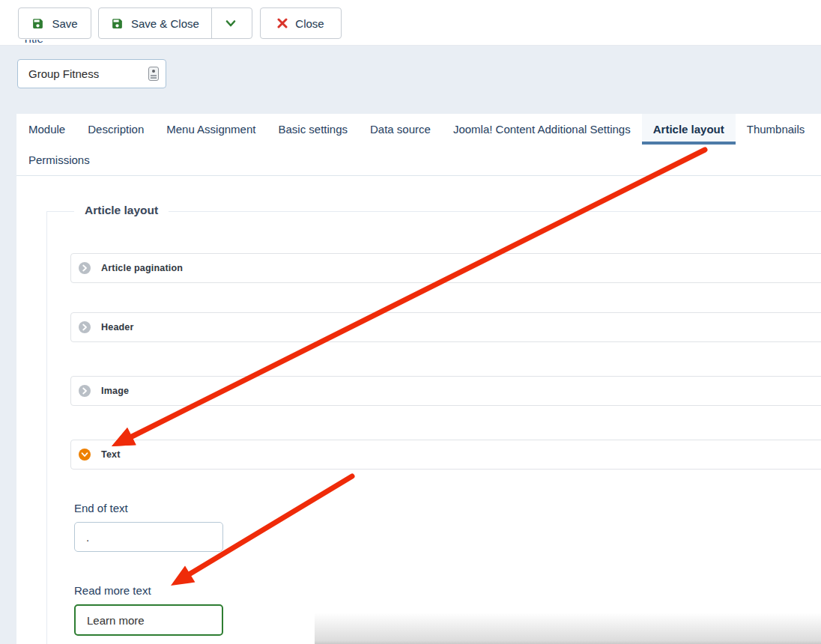 The width and height of the screenshot is (821, 644). What do you see at coordinates (446, 391) in the screenshot?
I see `accordion-image: Image` at bounding box center [446, 391].